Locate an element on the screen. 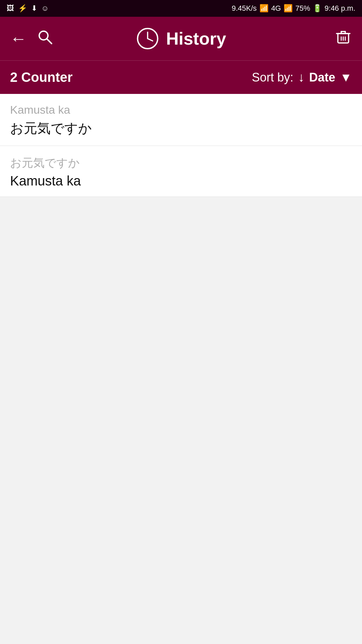 This screenshot has height=644, width=362. history-item-2-source: お元気ですか is located at coordinates (181, 163).